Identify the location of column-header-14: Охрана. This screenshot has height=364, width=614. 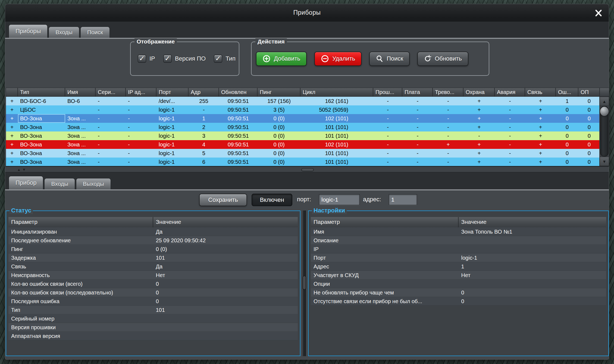
(479, 92).